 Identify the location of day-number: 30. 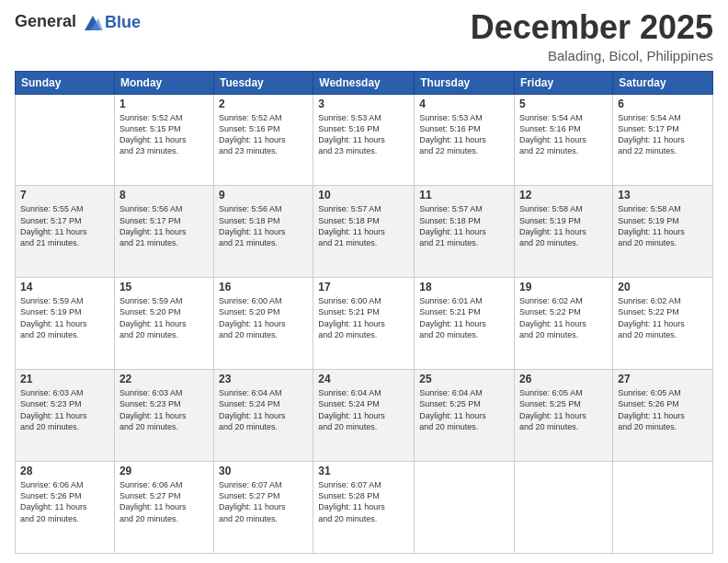
(263, 471).